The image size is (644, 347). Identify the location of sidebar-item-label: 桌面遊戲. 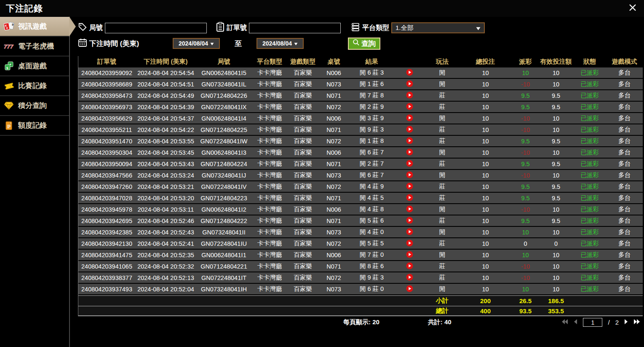
(32, 66).